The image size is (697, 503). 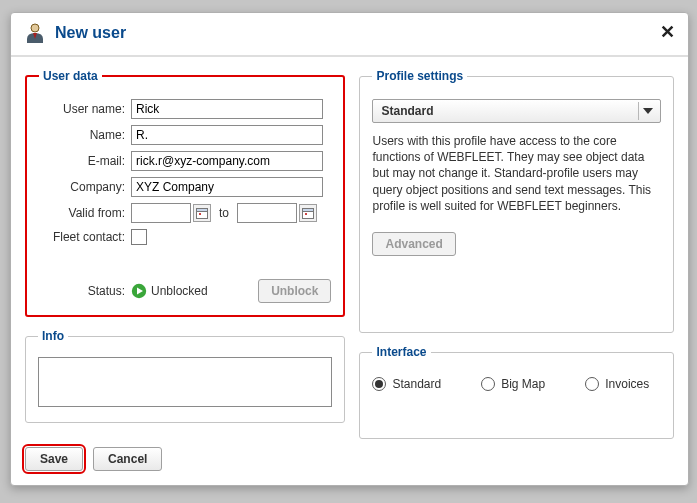 I want to click on input-email, so click(x=227, y=161).